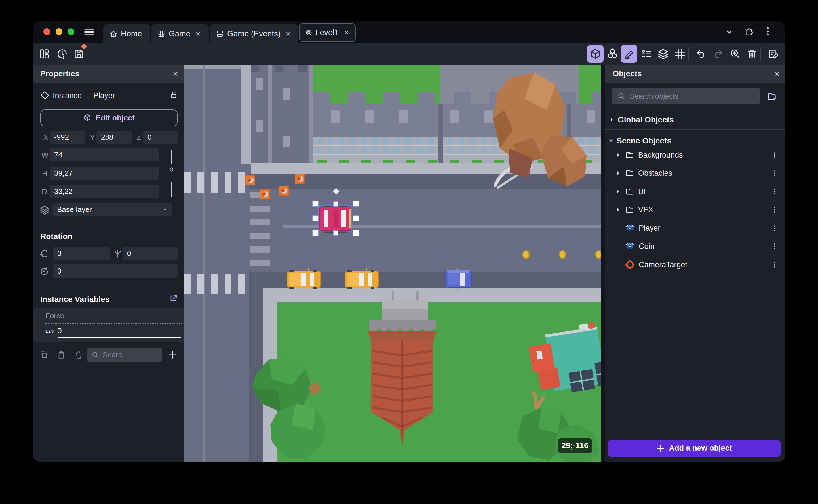 This screenshot has height=504, width=818. I want to click on global-objects-group: Global Objects, so click(695, 120).